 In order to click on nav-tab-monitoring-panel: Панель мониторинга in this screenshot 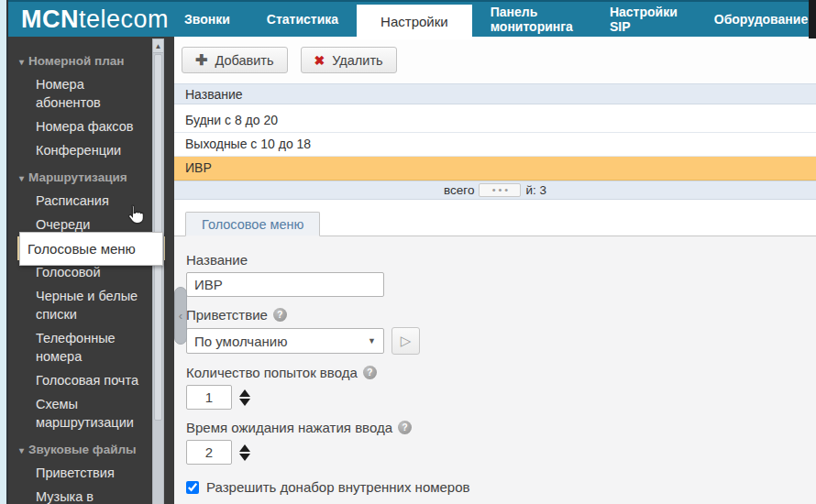, I will do `click(532, 19)`.